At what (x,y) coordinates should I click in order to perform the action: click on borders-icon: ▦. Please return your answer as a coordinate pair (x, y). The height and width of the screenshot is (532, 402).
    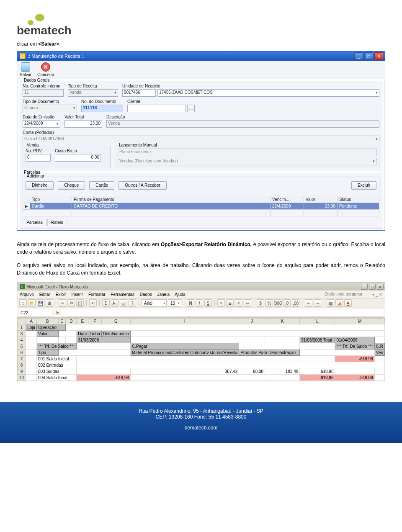
    Looking at the image, I should click on (330, 303).